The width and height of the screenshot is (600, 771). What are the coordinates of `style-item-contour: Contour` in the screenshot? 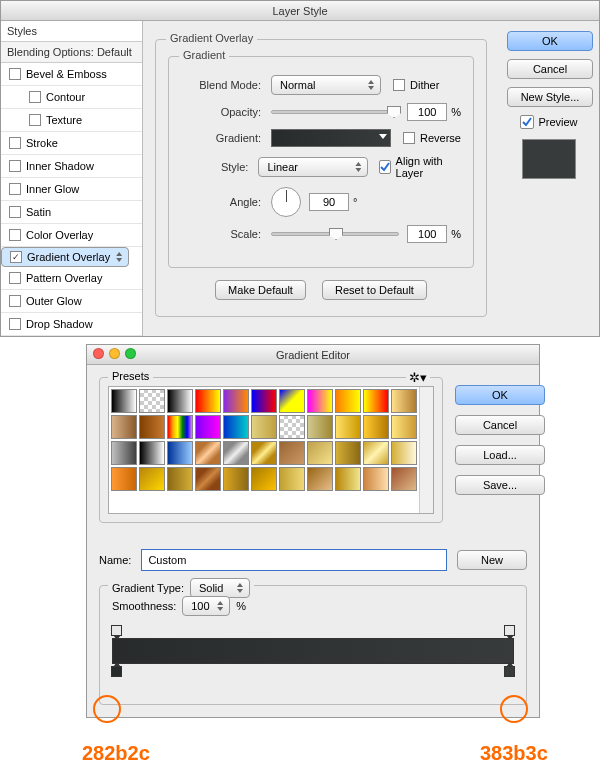 It's located at (72, 98).